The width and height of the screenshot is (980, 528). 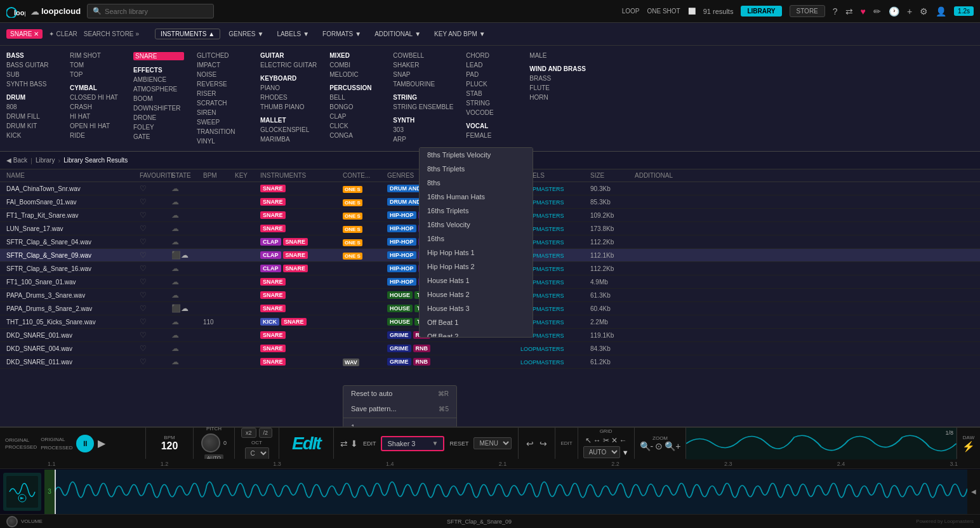 What do you see at coordinates (159, 70) in the screenshot?
I see `effects-category: EFFECTS` at bounding box center [159, 70].